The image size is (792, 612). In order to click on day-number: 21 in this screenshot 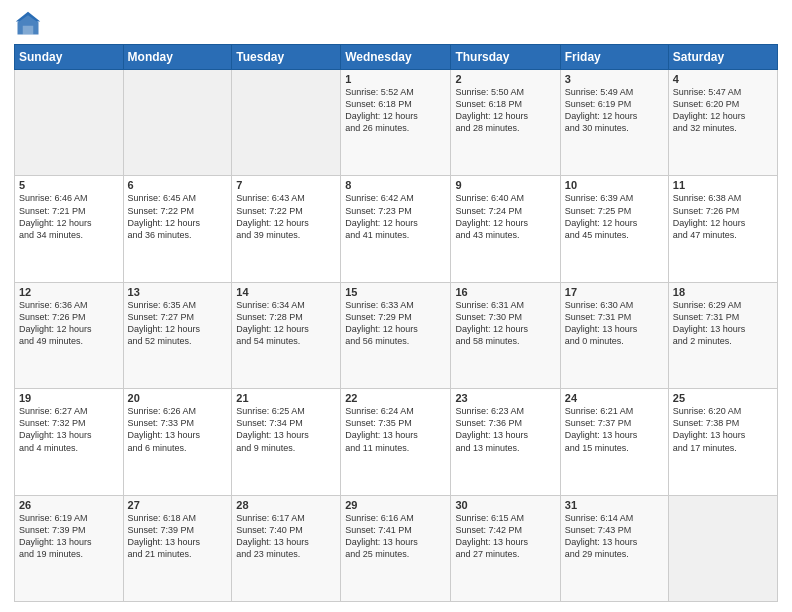, I will do `click(286, 398)`.